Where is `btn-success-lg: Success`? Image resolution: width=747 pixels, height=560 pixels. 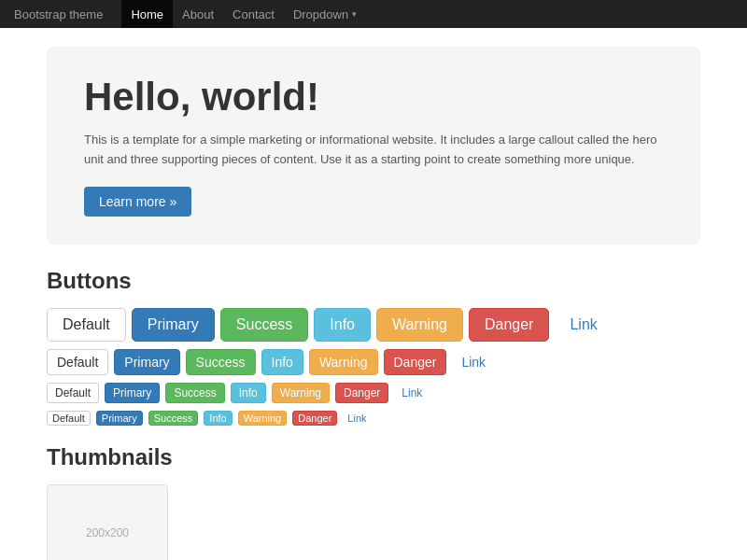 btn-success-lg: Success is located at coordinates (264, 325).